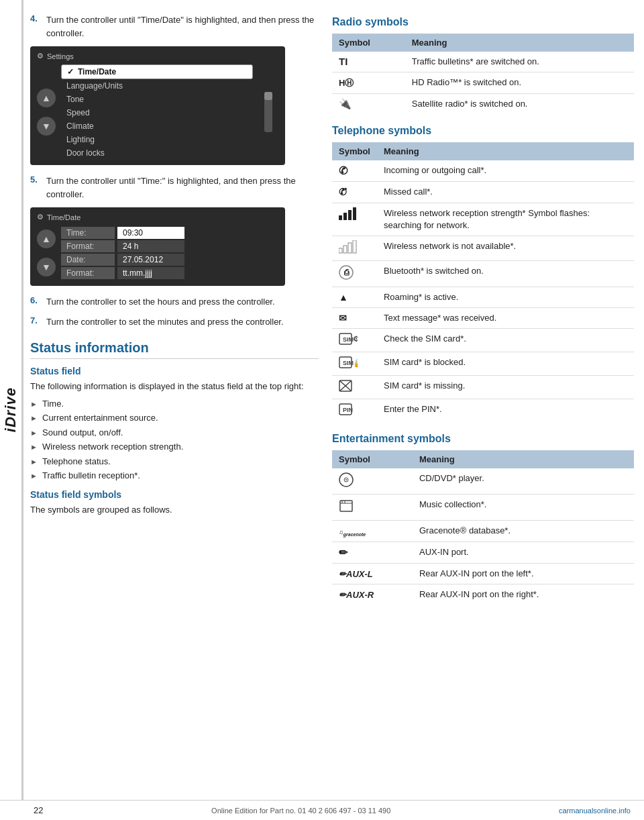  I want to click on tel-sym-10: PIN, so click(354, 411).